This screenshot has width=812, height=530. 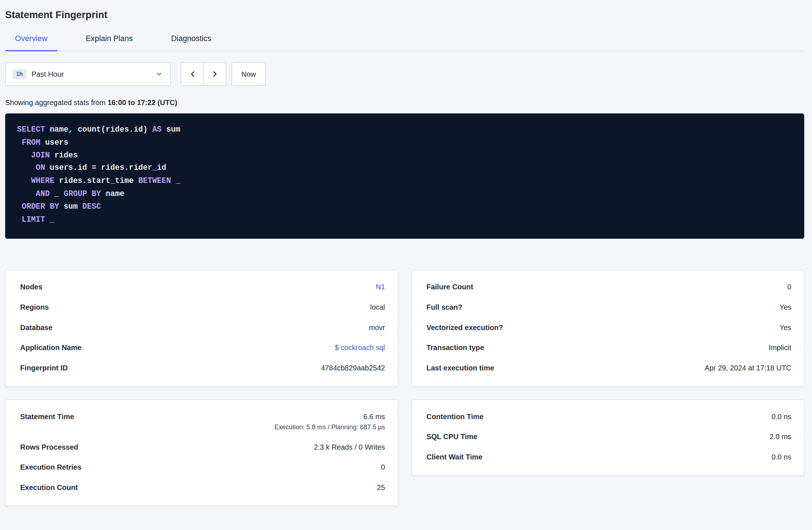 What do you see at coordinates (405, 220) in the screenshot?
I see `sql-line: LIMIT _` at bounding box center [405, 220].